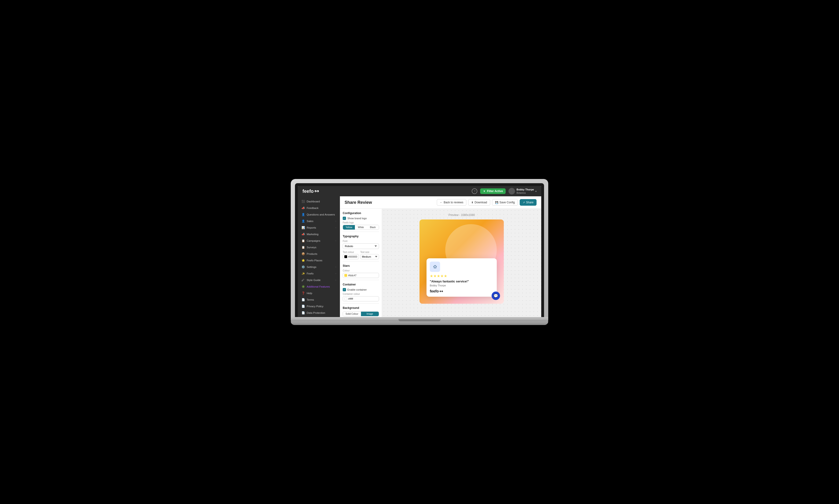 Image resolution: width=839 pixels, height=504 pixels. I want to click on typography-section-title: Typography, so click(361, 236).